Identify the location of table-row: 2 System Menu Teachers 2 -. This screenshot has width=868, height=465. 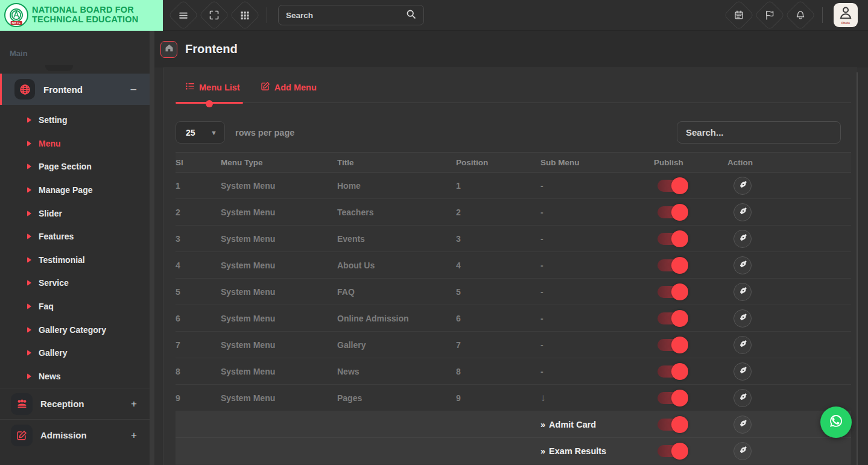
(513, 212).